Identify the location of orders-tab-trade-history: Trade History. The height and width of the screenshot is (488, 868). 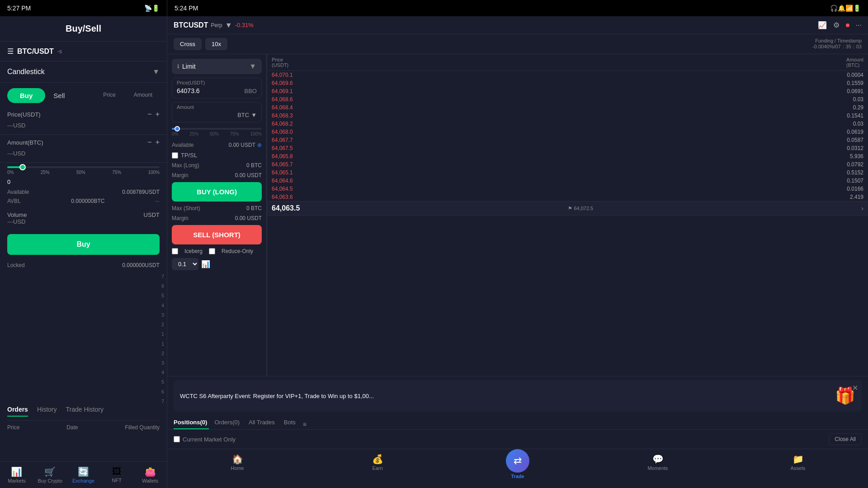
(85, 411).